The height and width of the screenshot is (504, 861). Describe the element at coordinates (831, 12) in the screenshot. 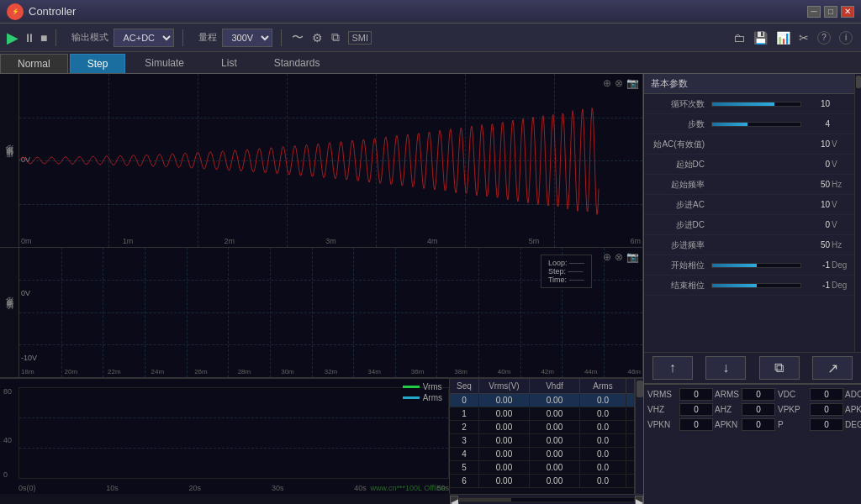

I see `restore-button: □` at that location.